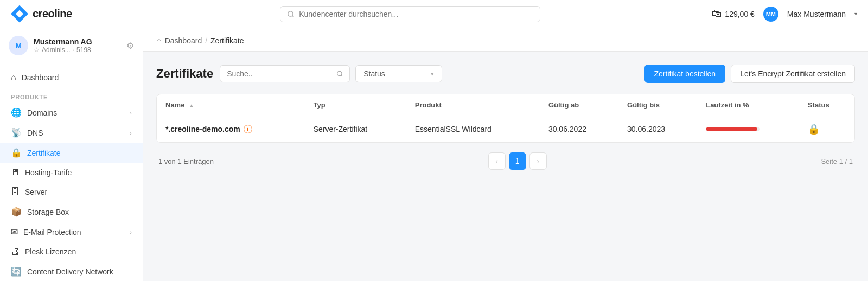 The height and width of the screenshot is (281, 868). What do you see at coordinates (285, 74) in the screenshot?
I see `table-search-bar` at bounding box center [285, 74].